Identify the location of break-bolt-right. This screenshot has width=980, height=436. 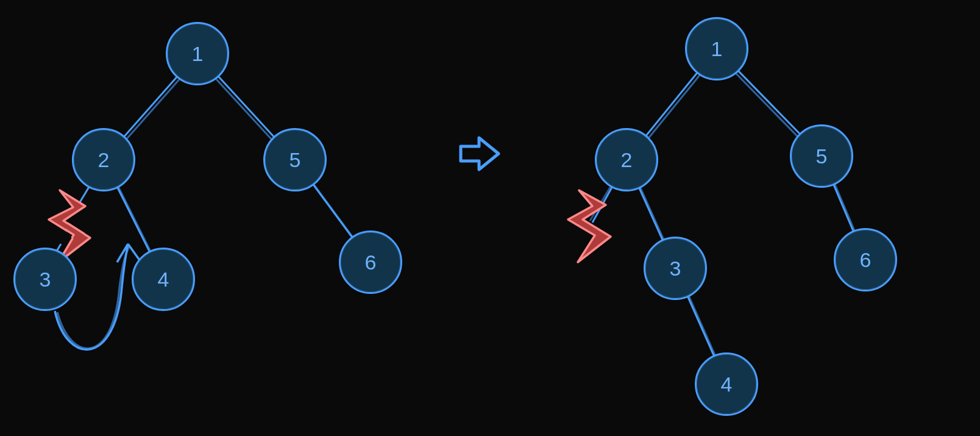
(589, 226).